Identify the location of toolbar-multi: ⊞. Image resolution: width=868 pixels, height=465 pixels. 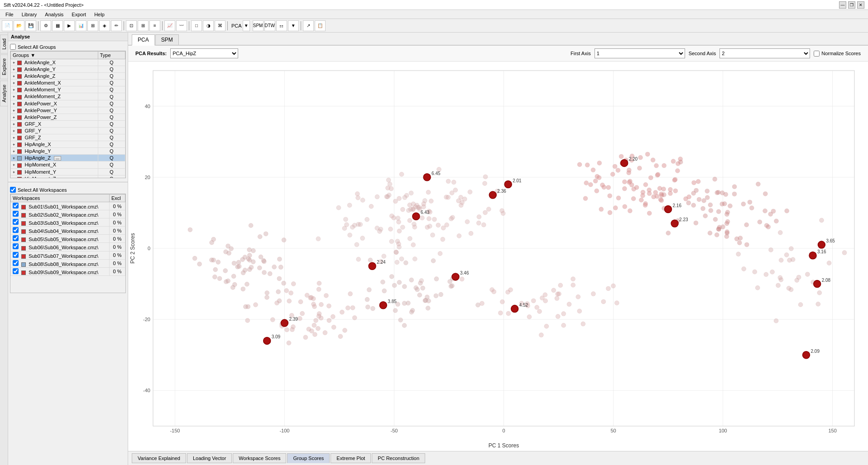
(143, 26).